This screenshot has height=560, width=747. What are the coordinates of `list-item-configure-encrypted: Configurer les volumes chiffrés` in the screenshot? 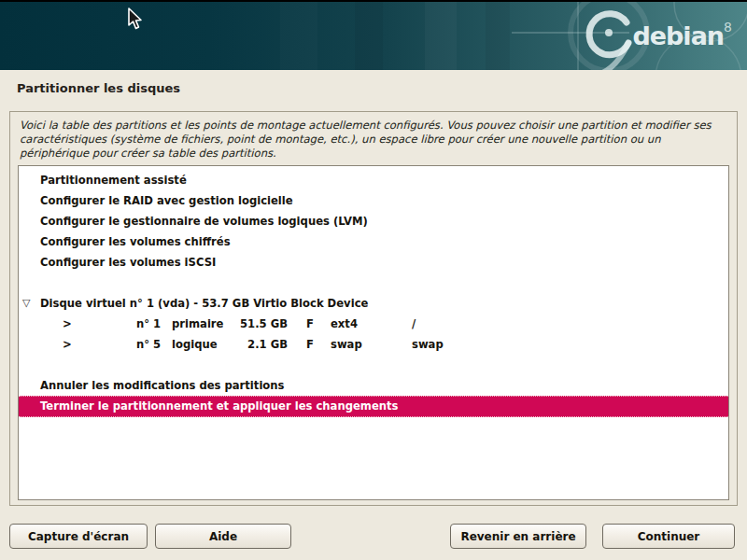 It's located at (374, 242).